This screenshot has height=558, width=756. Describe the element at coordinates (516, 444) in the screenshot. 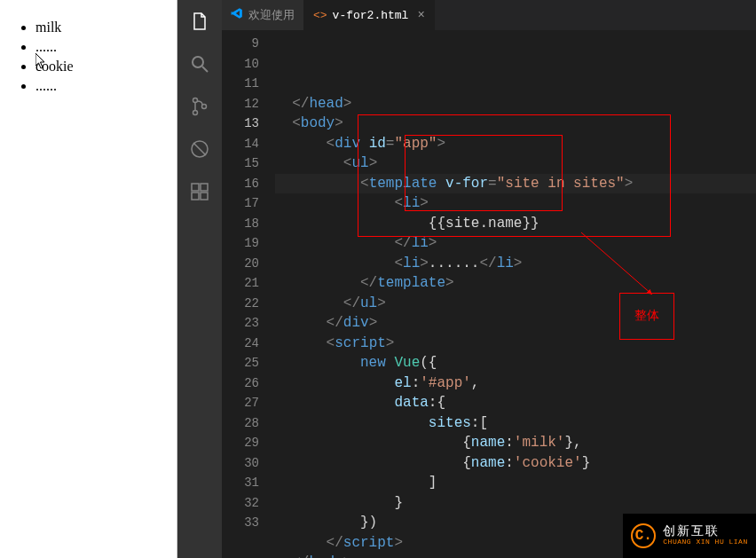

I see `code-line: {name:'milk'},` at that location.